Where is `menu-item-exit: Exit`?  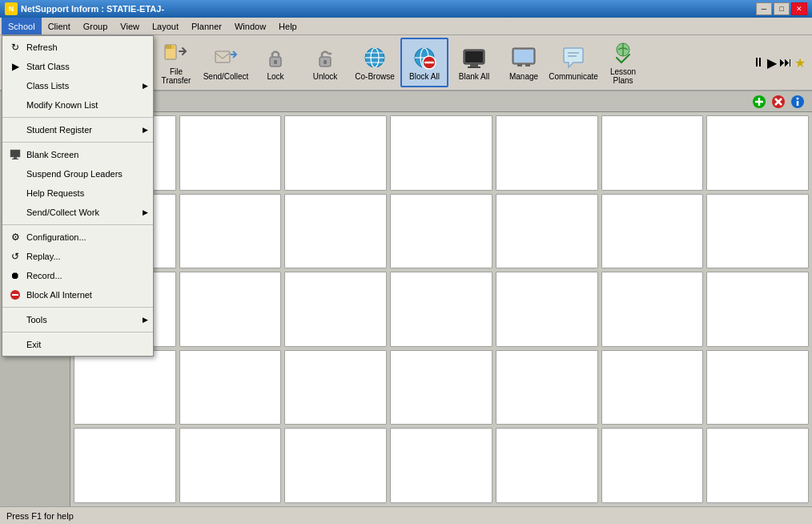 menu-item-exit: Exit is located at coordinates (78, 345).